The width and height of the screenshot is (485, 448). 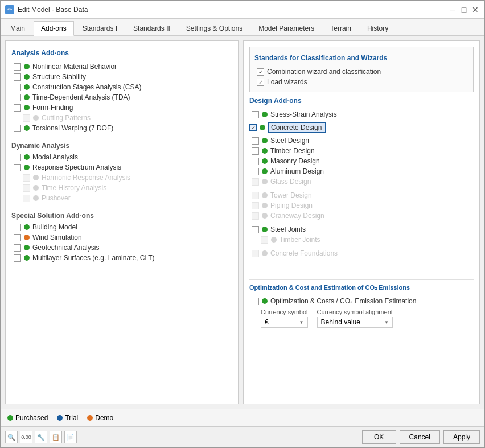 I want to click on trial-label: Trial, so click(x=72, y=418).